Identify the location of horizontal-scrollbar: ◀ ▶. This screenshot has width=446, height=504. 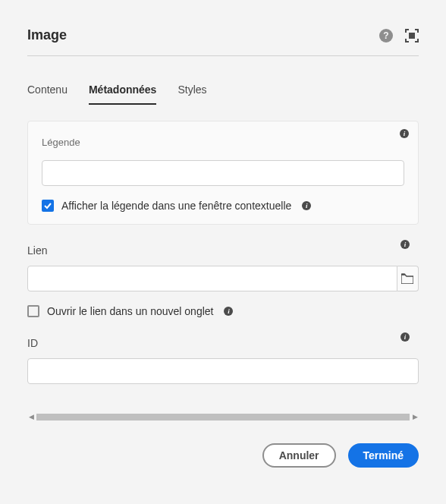
(223, 417).